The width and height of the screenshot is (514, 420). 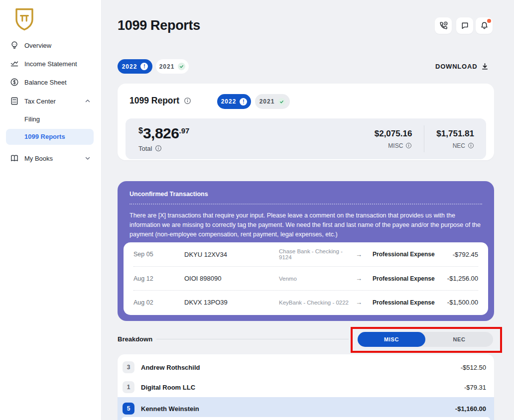 I want to click on nec-total-block: $1,751.81 NEC, so click(x=461, y=139).